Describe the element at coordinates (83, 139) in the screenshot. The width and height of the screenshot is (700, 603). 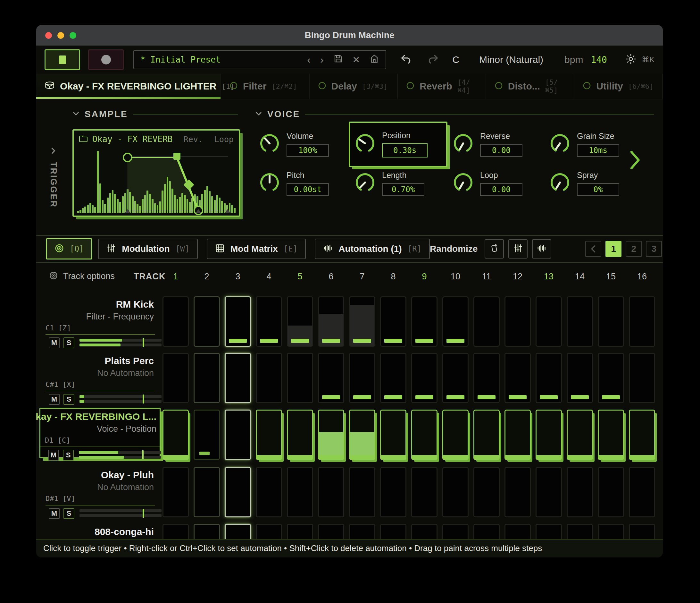
I see `folder-icon` at that location.